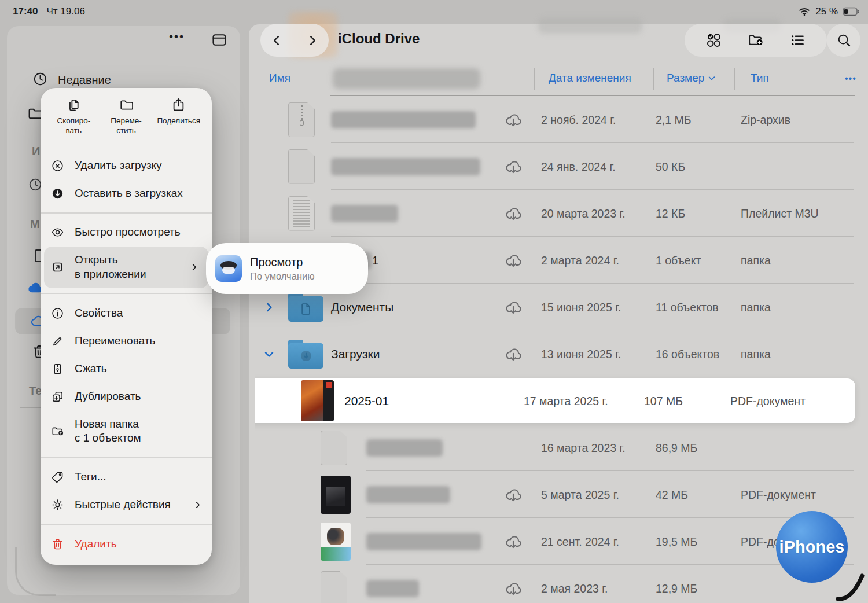  I want to click on file-type: Zip-архив, so click(766, 119).